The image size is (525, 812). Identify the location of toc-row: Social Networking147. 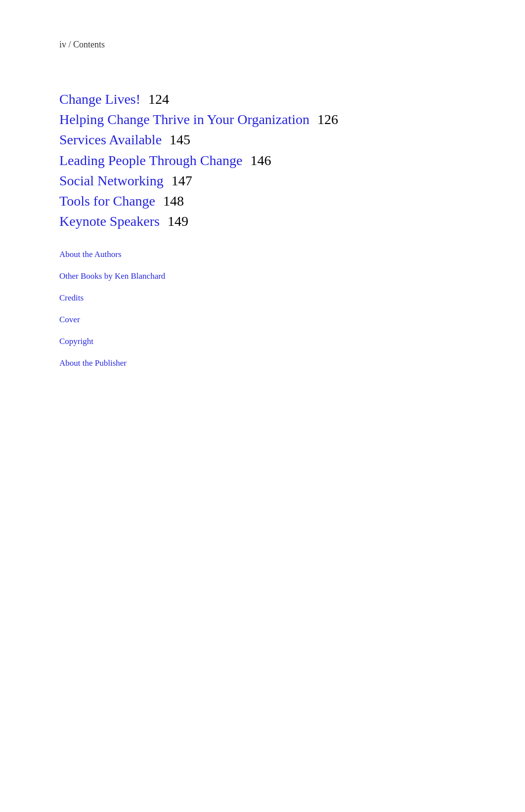
(262, 181).